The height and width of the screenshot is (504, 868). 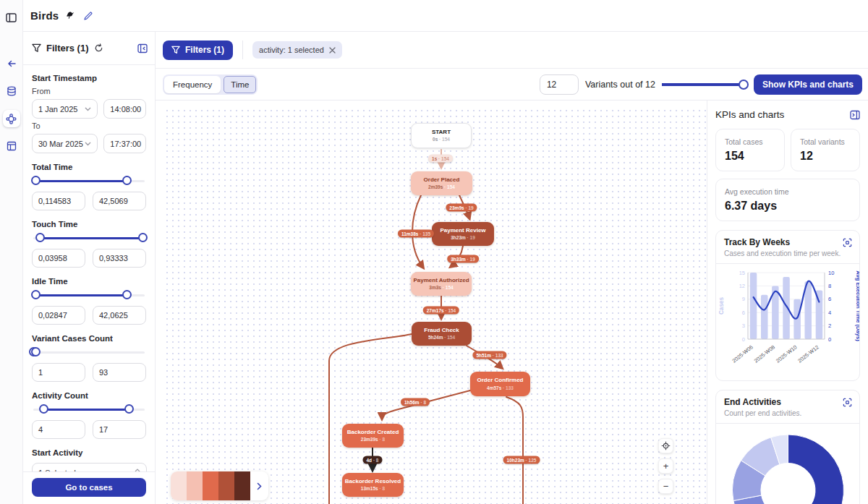 I want to click on variants-count-input: 12, so click(x=559, y=85).